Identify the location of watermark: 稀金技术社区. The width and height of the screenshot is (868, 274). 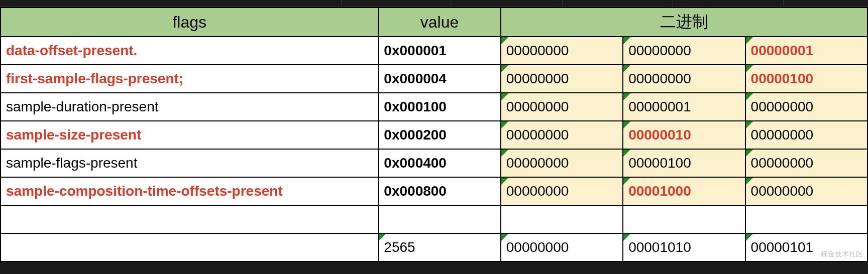
(842, 254).